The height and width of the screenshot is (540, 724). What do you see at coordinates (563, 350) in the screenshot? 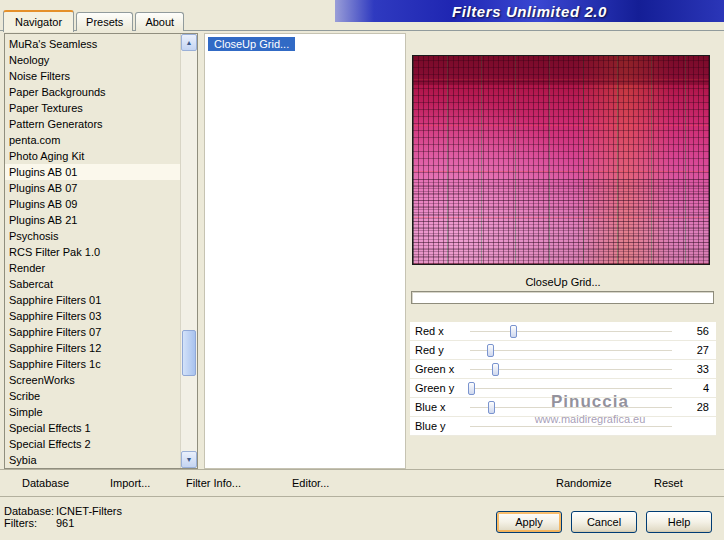
I see `param-row: Red y 27` at bounding box center [563, 350].